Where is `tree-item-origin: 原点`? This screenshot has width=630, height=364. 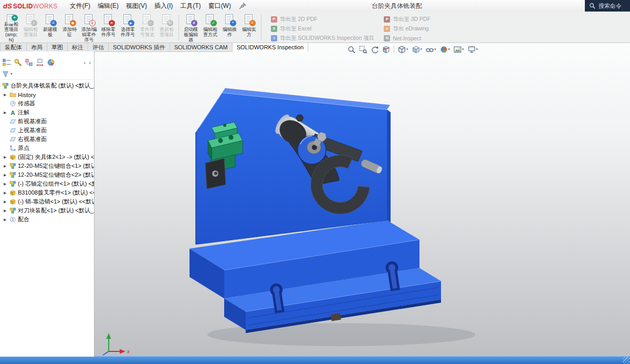
tree-item-origin: 原点 is located at coordinates (47, 148).